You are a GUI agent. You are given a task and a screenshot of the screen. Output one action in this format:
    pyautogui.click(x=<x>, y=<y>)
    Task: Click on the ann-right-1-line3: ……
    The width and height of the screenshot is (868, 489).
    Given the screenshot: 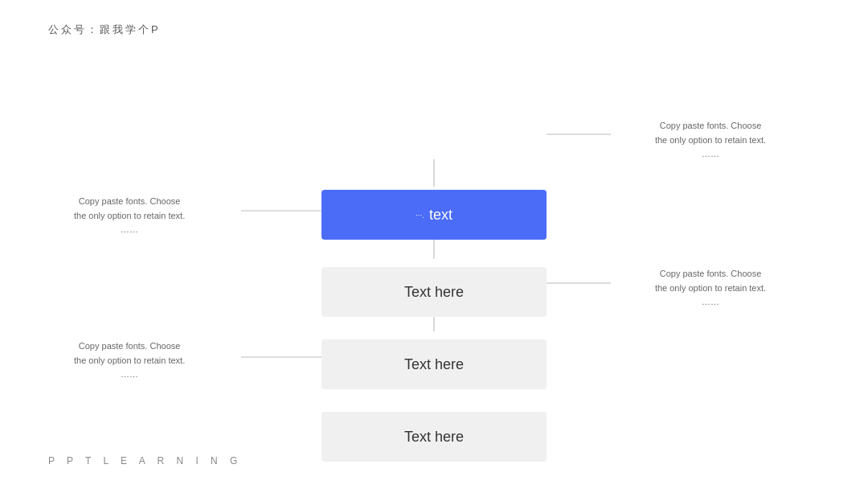 What is the action you would take?
    pyautogui.click(x=710, y=154)
    